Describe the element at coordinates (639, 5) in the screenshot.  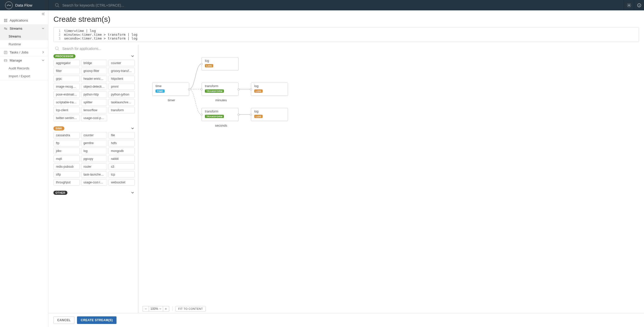
I see `info-button` at that location.